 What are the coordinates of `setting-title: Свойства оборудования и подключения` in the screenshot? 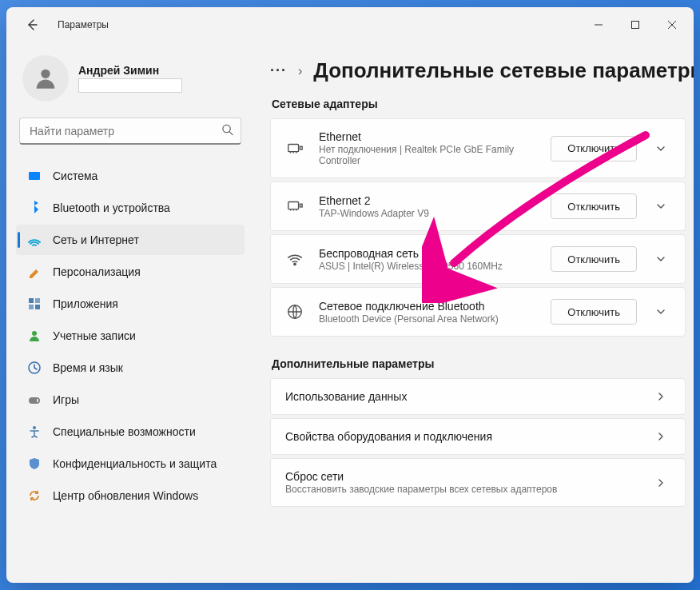 It's located at (461, 437).